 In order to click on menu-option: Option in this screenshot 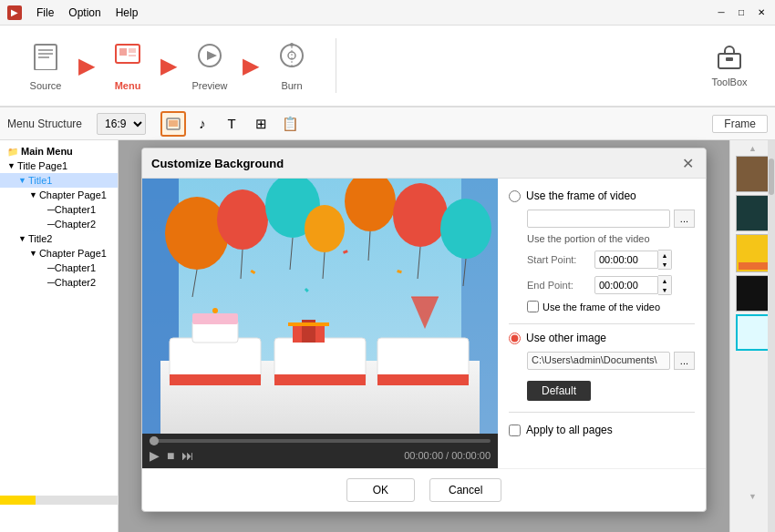, I will do `click(84, 13)`.